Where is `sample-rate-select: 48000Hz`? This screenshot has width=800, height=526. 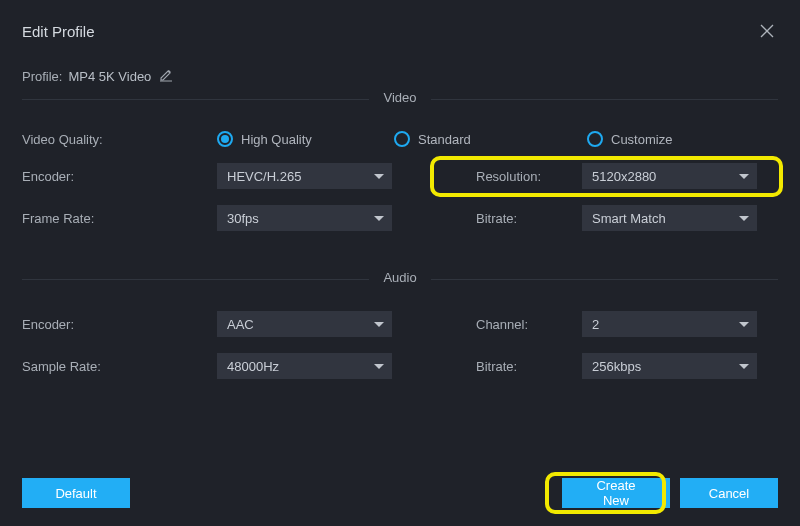 sample-rate-select: 48000Hz is located at coordinates (304, 366).